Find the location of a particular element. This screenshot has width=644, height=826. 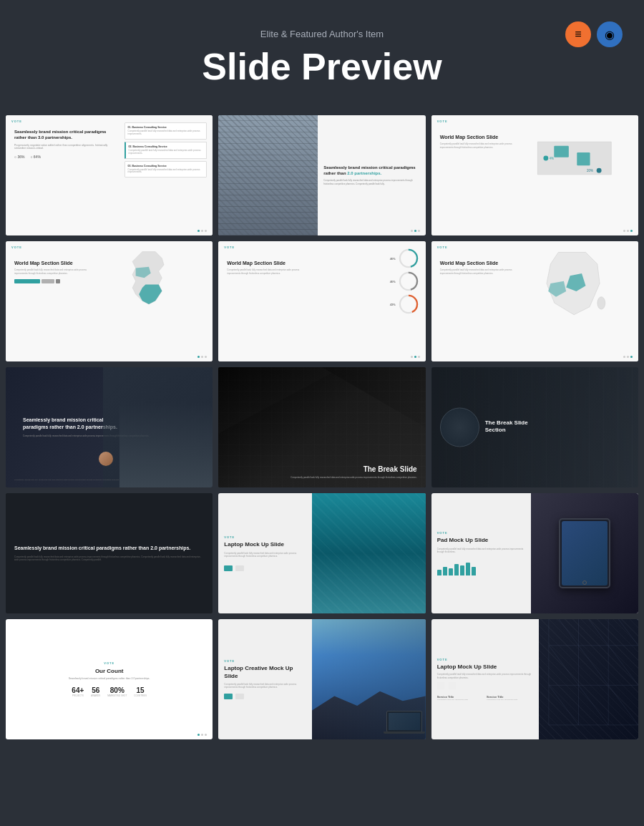

slide-14-right is located at coordinates (369, 679).